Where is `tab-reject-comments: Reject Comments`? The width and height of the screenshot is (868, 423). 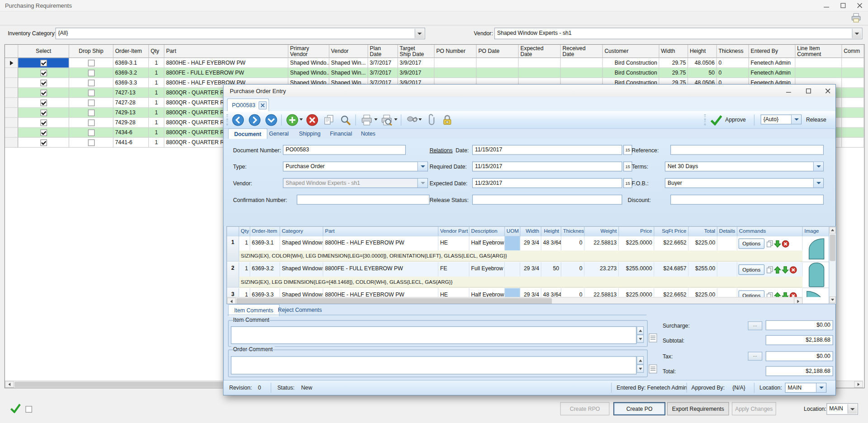
tab-reject-comments: Reject Comments is located at coordinates (300, 310).